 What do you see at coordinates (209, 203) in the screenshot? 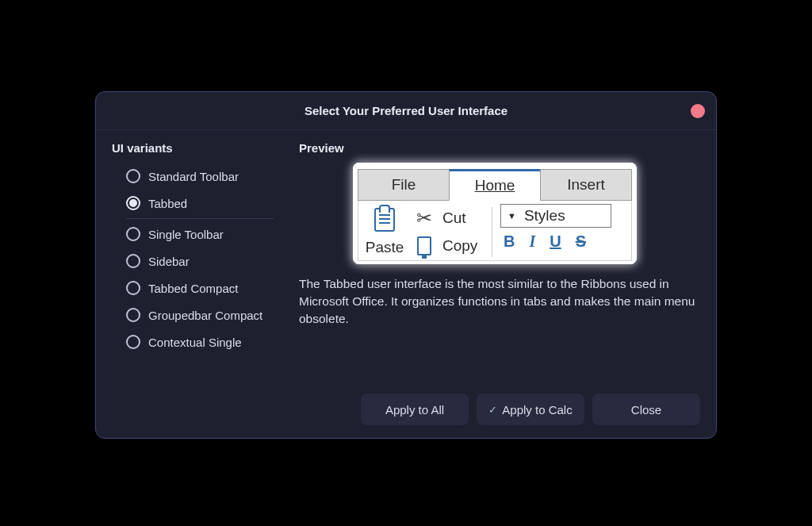
I see `radio-tabbed: Tabbed` at bounding box center [209, 203].